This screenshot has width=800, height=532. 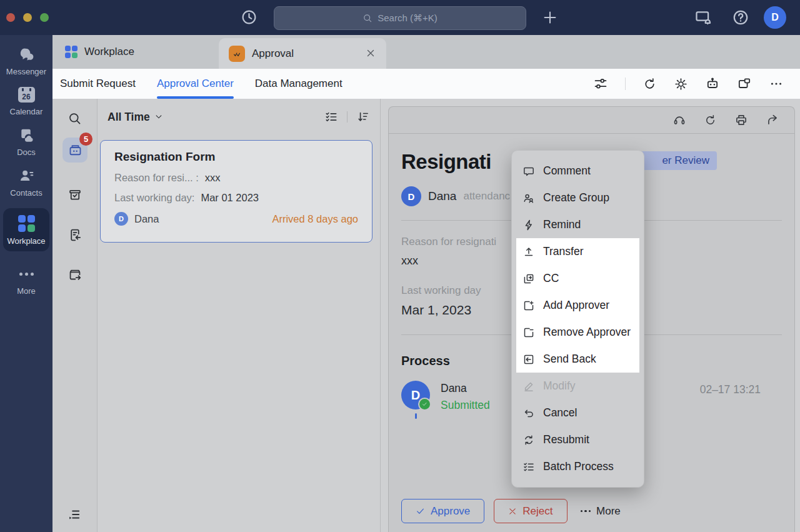 What do you see at coordinates (741, 120) in the screenshot?
I see `print-icon` at bounding box center [741, 120].